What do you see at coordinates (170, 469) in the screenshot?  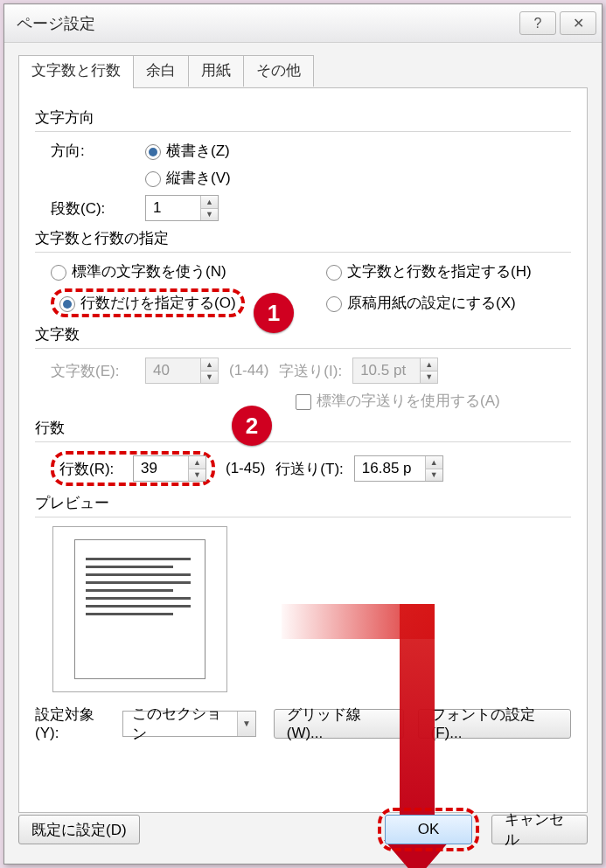 I see `lines-spinner: ▲▼` at bounding box center [170, 469].